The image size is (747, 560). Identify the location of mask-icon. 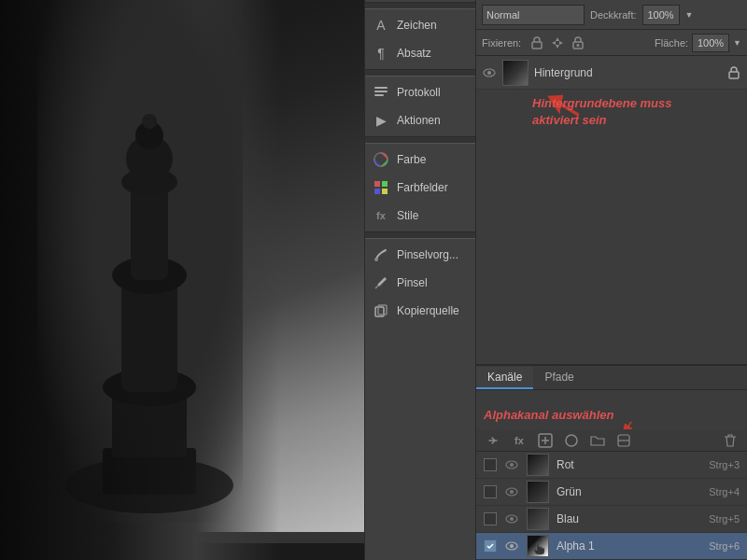
(624, 441).